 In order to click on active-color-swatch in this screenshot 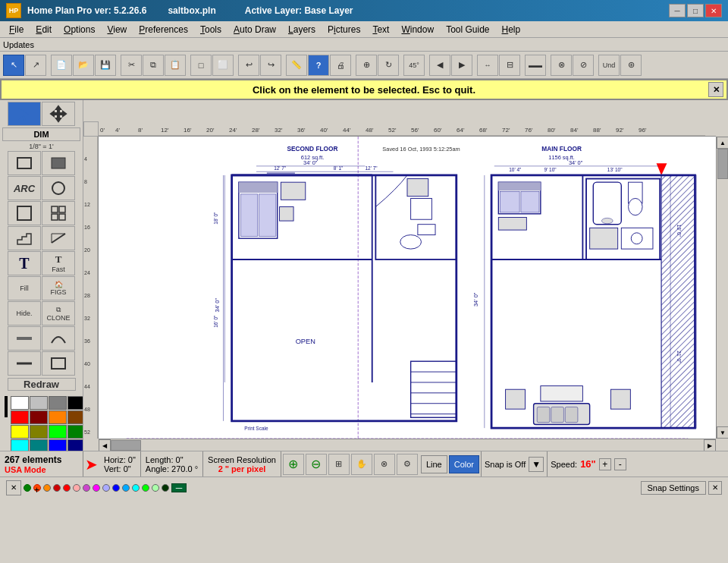, I will do `click(6, 407)`.